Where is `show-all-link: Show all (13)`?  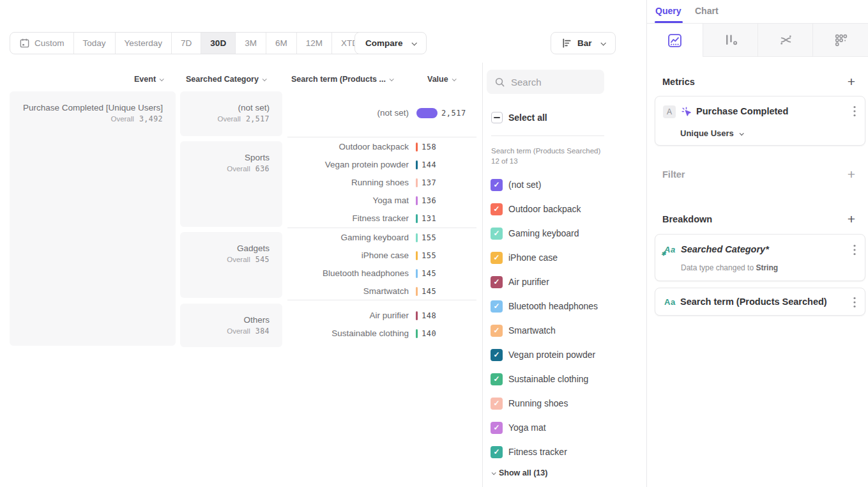 show-all-link: Show all (13) is located at coordinates (520, 473).